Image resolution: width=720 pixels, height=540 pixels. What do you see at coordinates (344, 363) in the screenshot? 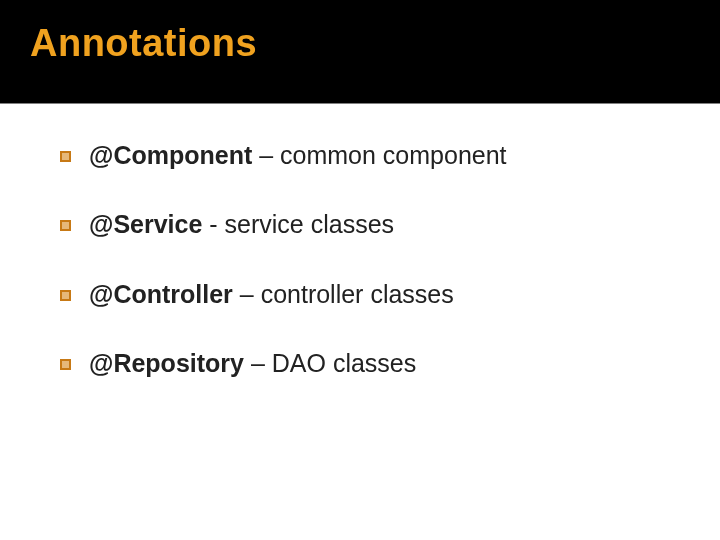
I see `bullet-rest: DAO classes` at bounding box center [344, 363].